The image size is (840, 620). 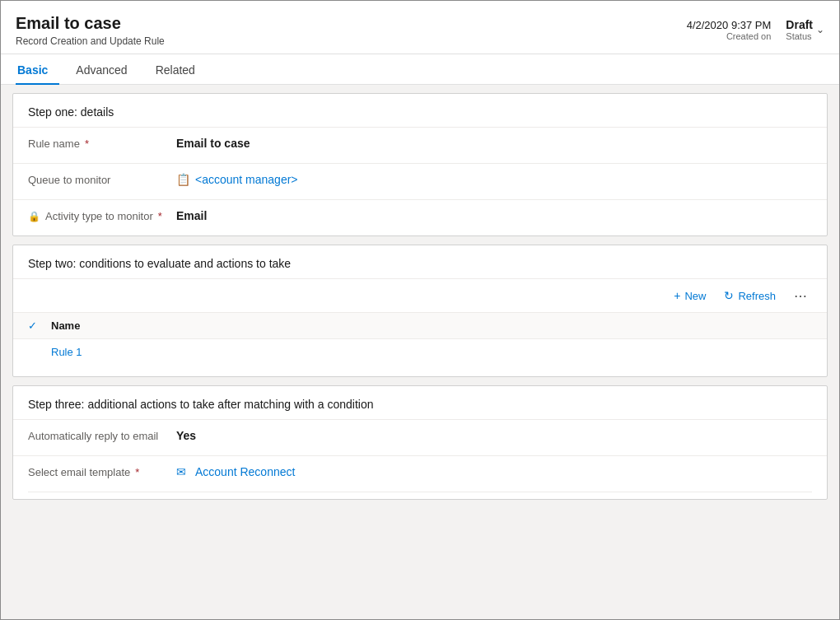 I want to click on rule-1-link: Rule 1, so click(x=67, y=352).